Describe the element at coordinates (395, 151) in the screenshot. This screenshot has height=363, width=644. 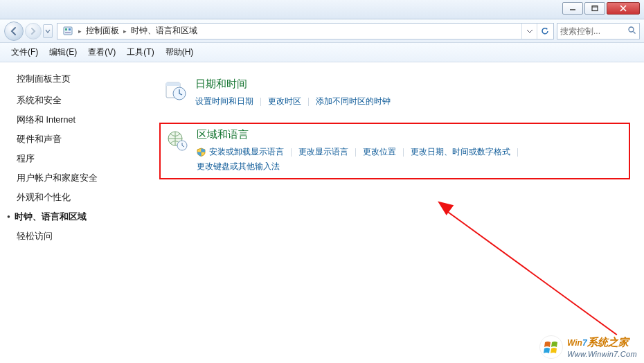
I see `section-region-language: 区域和语言 安装或卸载显示语言 更改显示语言 更改位置 更改日期、时间或数字格式…` at that location.